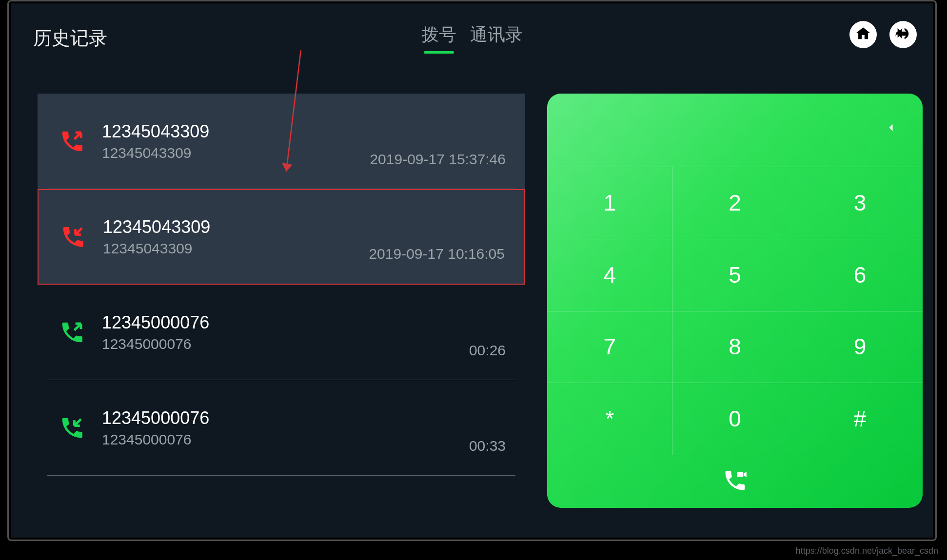 The image size is (947, 560). I want to click on call-time: 2019-09-17 15:37:46, so click(438, 170).